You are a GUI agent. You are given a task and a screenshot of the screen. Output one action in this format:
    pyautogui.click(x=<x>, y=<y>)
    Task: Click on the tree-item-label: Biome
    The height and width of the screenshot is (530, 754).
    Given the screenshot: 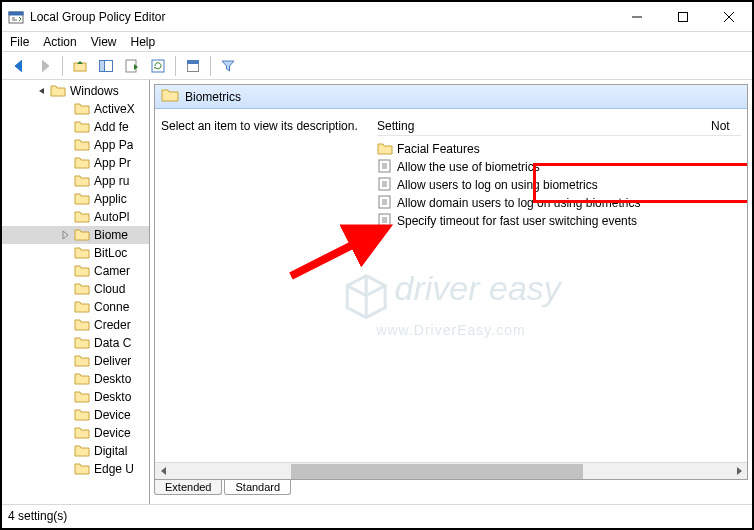 What is the action you would take?
    pyautogui.click(x=111, y=235)
    